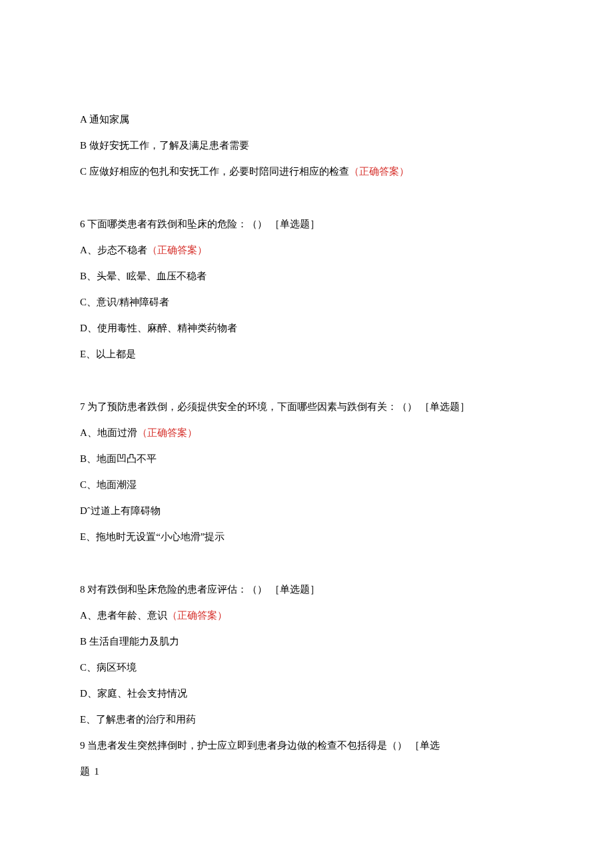 The height and width of the screenshot is (868, 613). I want to click on q5-option-a: A 通知家属, so click(306, 120).